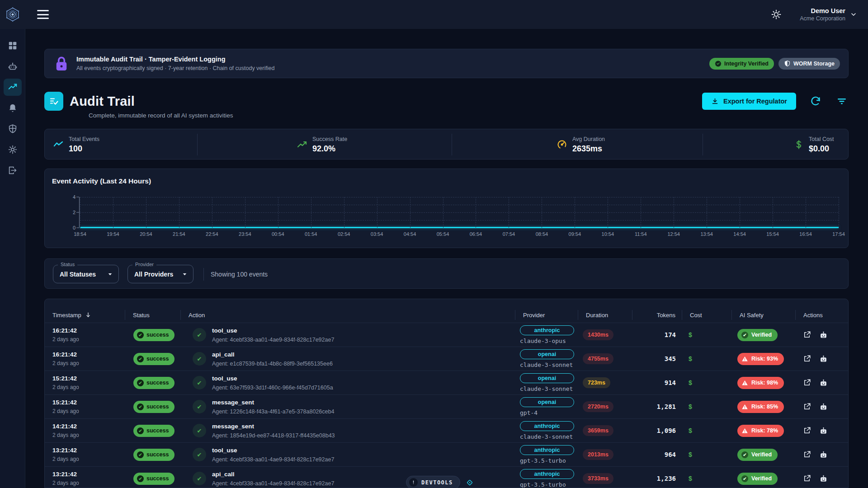 This screenshot has width=868, height=488. What do you see at coordinates (273, 388) in the screenshot?
I see `agent-id: Agent: 63e7f593-3d1f-460c-966e-f45d7d716…` at bounding box center [273, 388].